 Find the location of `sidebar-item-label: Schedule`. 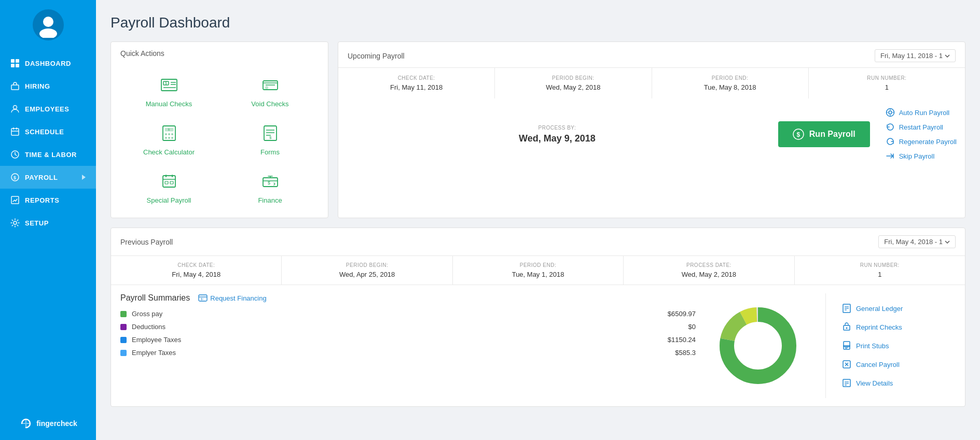

sidebar-item-label: Schedule is located at coordinates (45, 132).